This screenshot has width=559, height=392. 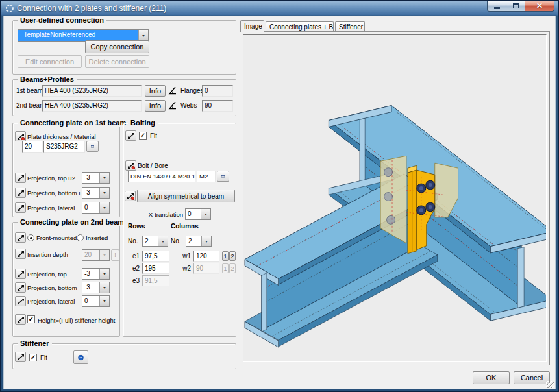 What do you see at coordinates (143, 136) in the screenshot?
I see `bolting-fit-checkbox: ✓` at bounding box center [143, 136].